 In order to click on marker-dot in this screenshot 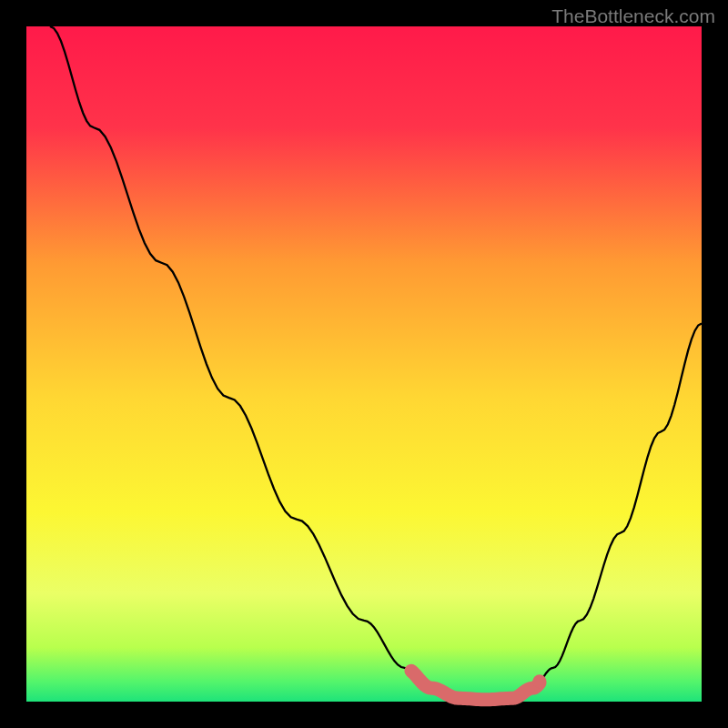, I will do `click(539, 681)`.